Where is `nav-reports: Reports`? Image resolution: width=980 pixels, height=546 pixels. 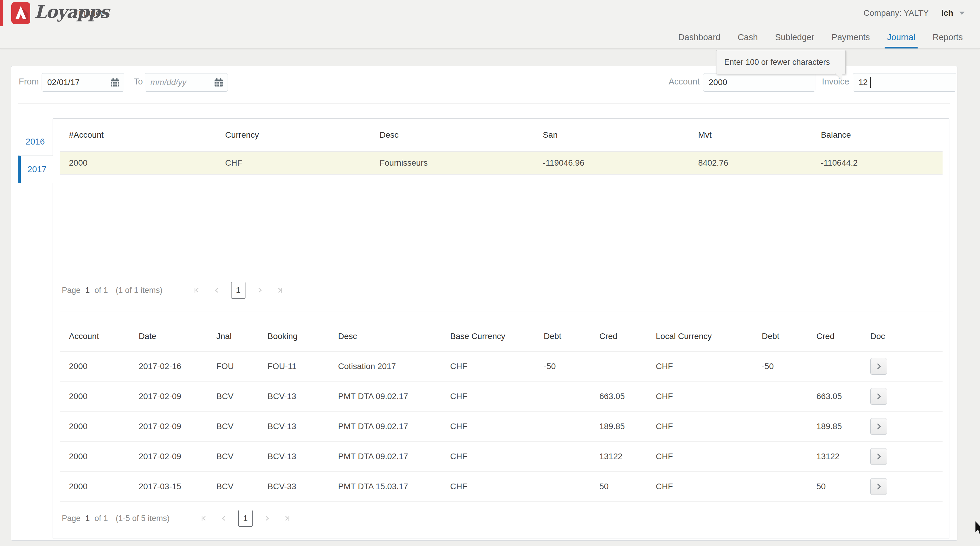 nav-reports: Reports is located at coordinates (948, 37).